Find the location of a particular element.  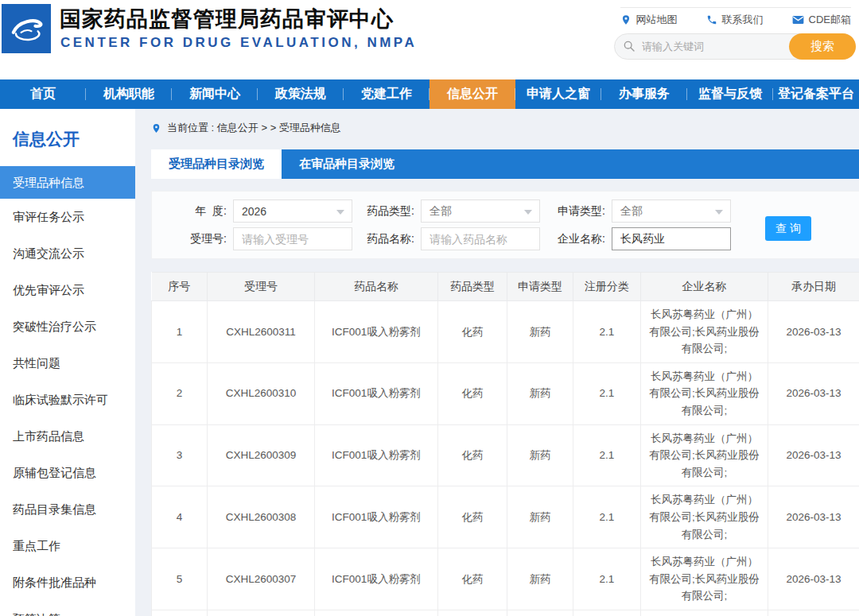

apply-type-value: 全部 is located at coordinates (632, 211).